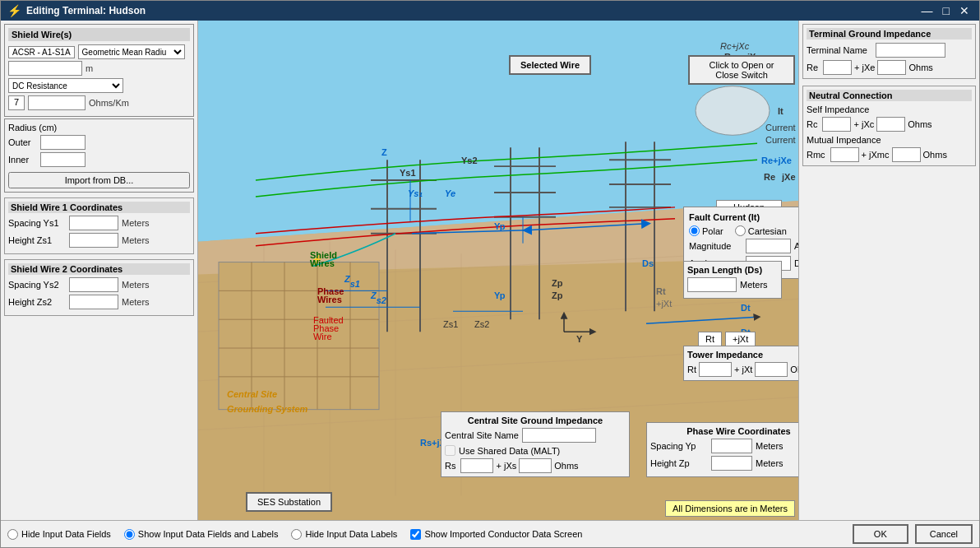 The height and width of the screenshot is (548, 980). I want to click on angle-unit: Degrees, so click(796, 263).